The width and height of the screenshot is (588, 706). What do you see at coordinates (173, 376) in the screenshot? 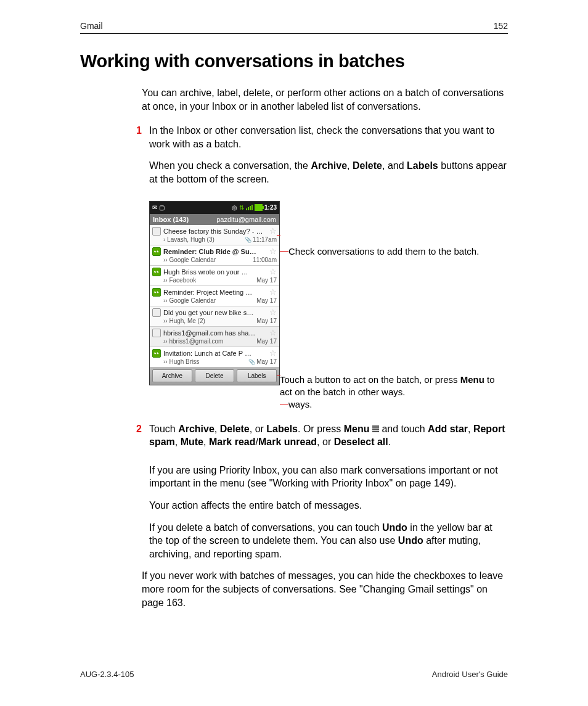
I see `archive-button: Archive` at bounding box center [173, 376].